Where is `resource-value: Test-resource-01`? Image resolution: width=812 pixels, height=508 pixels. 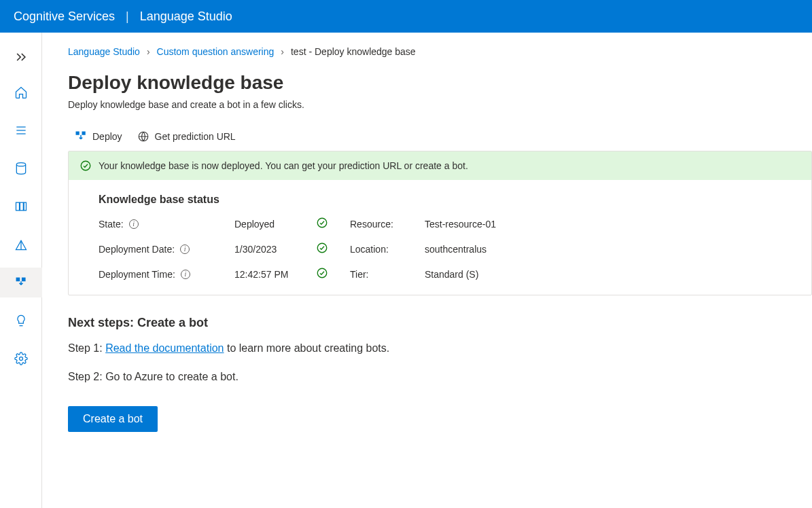 resource-value: Test-resource-01 is located at coordinates (493, 224).